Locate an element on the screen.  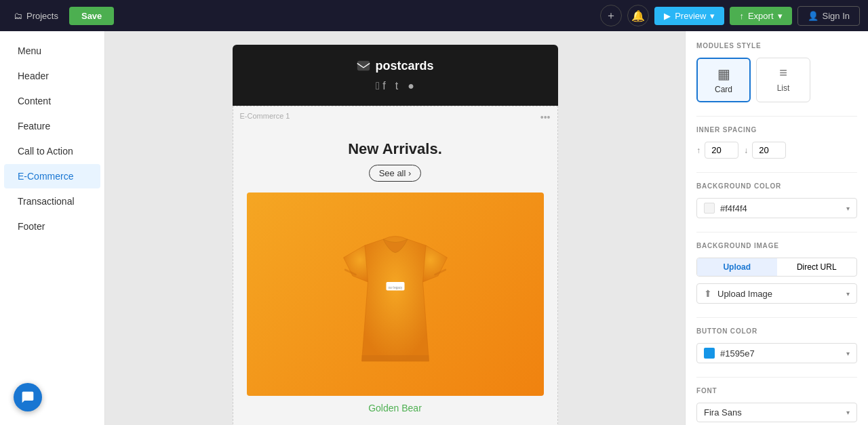
logo-icon is located at coordinates (363, 66).